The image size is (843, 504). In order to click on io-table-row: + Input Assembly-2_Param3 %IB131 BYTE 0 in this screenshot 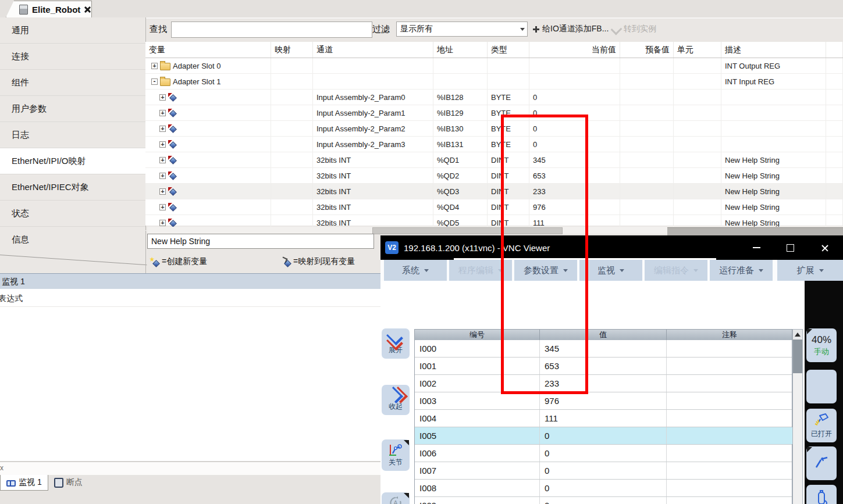, I will do `click(495, 144)`.